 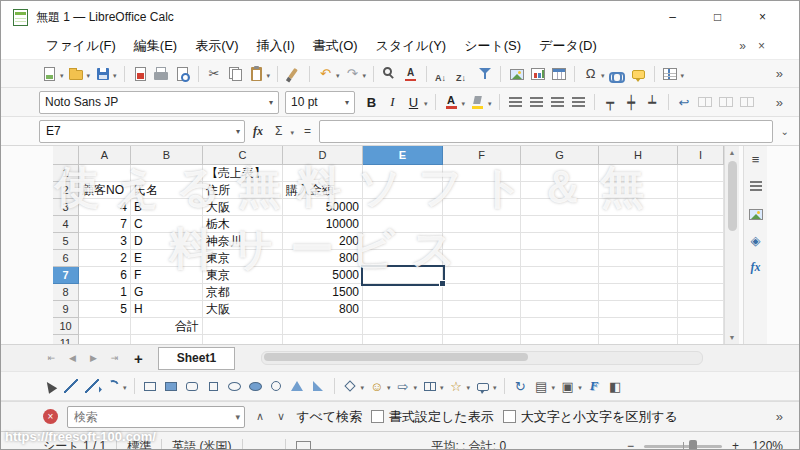 What do you see at coordinates (243, 258) in the screenshot?
I see `cell-C6: 東京` at bounding box center [243, 258].